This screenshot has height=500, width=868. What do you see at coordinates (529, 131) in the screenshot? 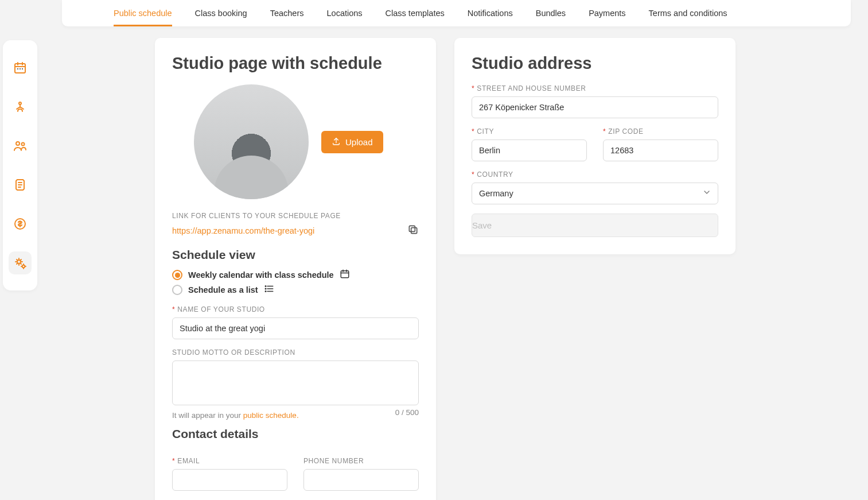
I see `city-label: *CITY` at bounding box center [529, 131].